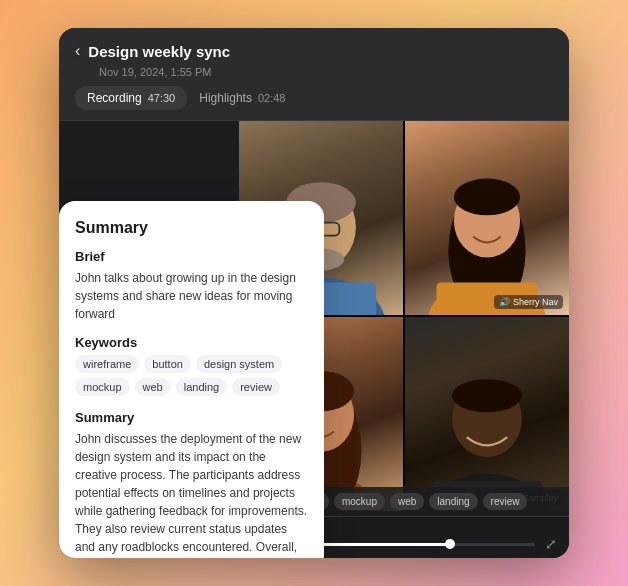  Describe the element at coordinates (153, 387) in the screenshot. I see `keyword-4: web` at that location.